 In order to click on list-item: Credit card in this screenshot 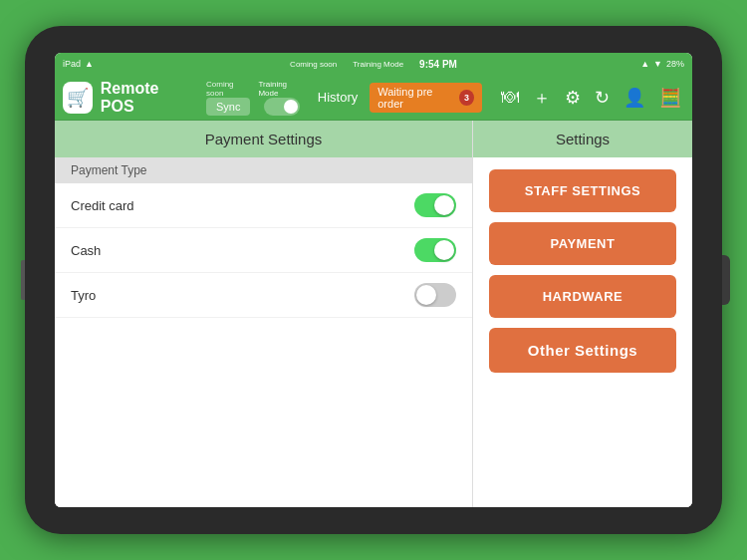, I will do `click(263, 205)`.